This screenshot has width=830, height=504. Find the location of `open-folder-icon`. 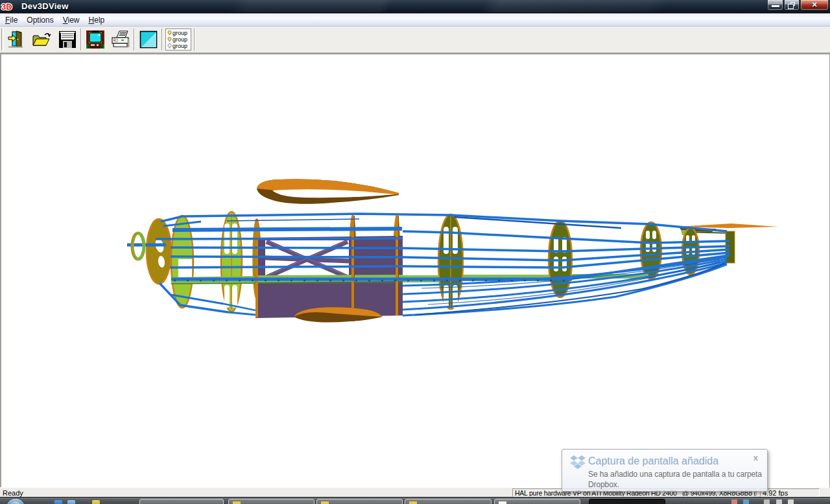

open-folder-icon is located at coordinates (42, 40).